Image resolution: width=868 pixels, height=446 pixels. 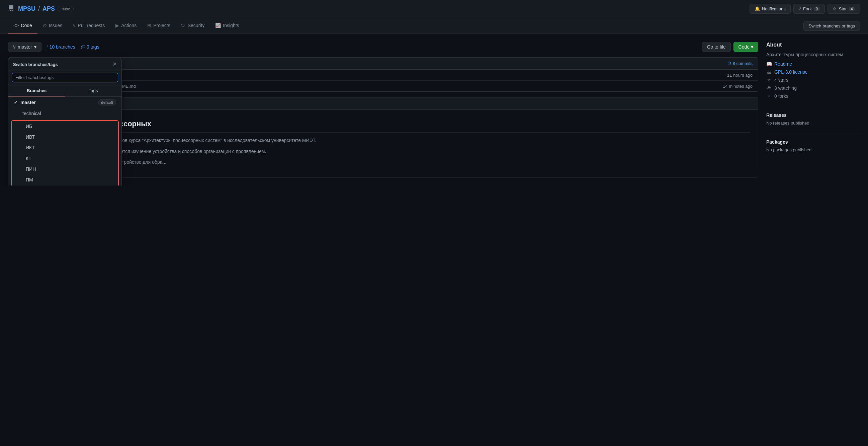 What do you see at coordinates (65, 185) in the screenshot?
I see `branch-item-rt: РТ` at bounding box center [65, 185].